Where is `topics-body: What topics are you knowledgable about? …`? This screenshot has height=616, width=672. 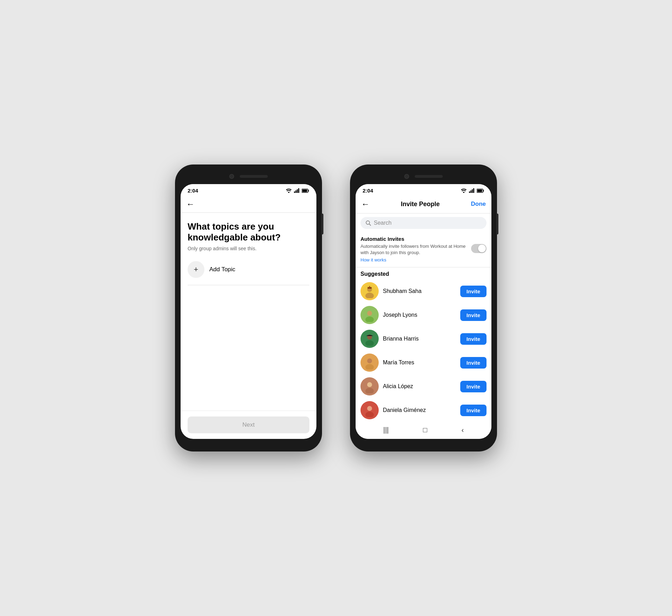 topics-body: What topics are you knowledgable about? … is located at coordinates (248, 312).